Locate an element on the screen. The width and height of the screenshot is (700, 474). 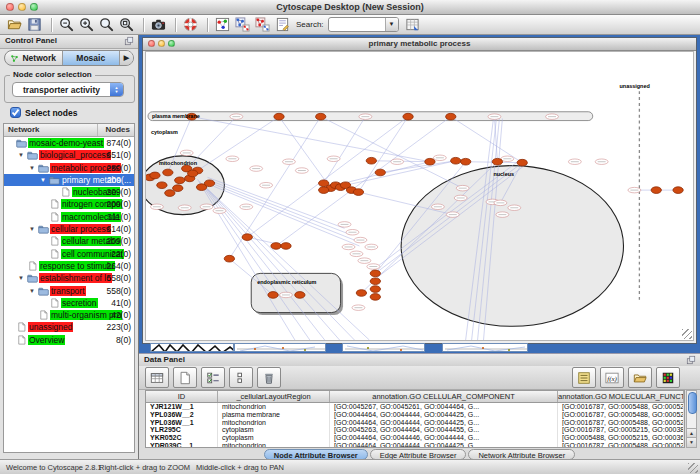
cell: cytoplasm is located at coordinates (274, 438).